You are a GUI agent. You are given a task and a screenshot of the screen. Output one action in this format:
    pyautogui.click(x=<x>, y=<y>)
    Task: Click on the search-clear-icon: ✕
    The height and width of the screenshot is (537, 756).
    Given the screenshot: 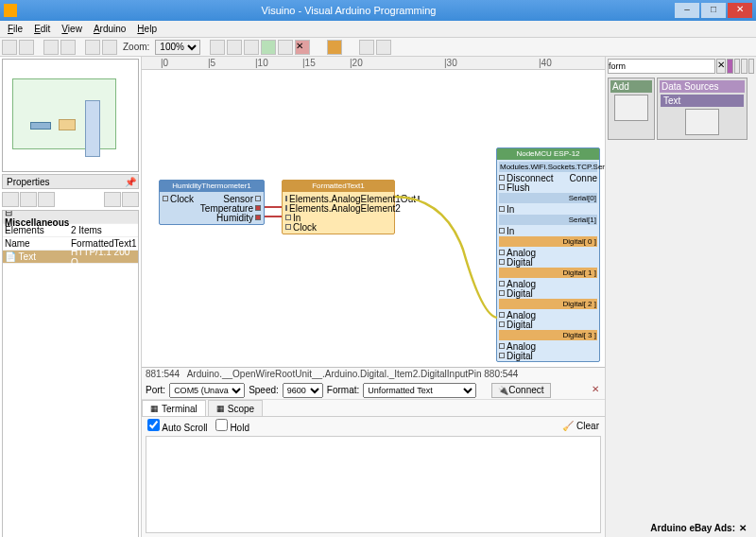 What is the action you would take?
    pyautogui.click(x=721, y=66)
    